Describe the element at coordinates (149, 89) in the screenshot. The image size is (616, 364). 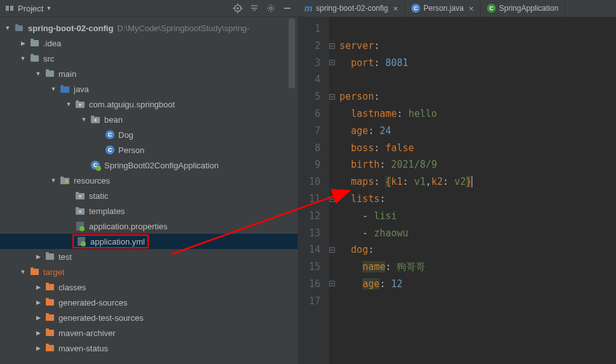
I see `tree-java: ▼ java` at that location.